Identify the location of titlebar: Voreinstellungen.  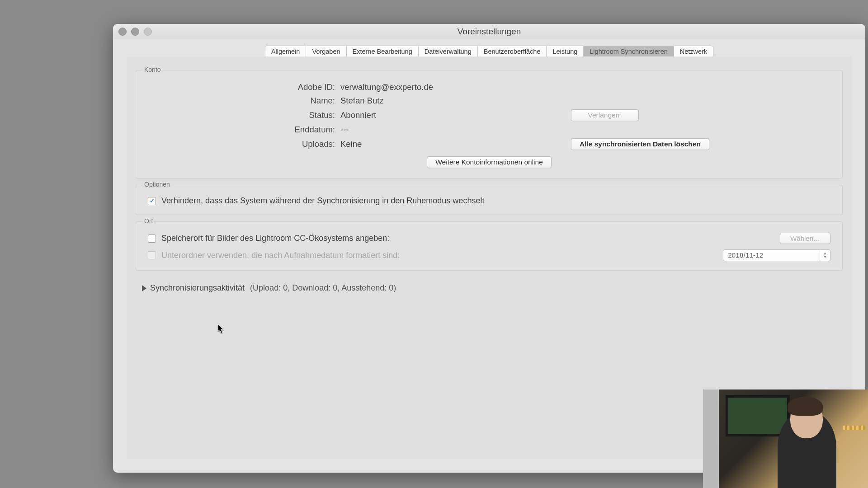
(489, 32).